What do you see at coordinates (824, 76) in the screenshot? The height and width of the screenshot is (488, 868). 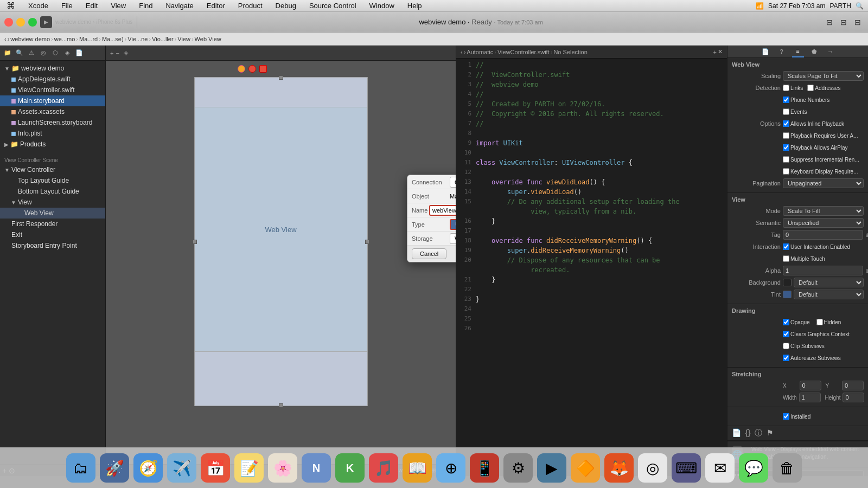 I see `scaling-select: Scales Page To Fit` at bounding box center [824, 76].